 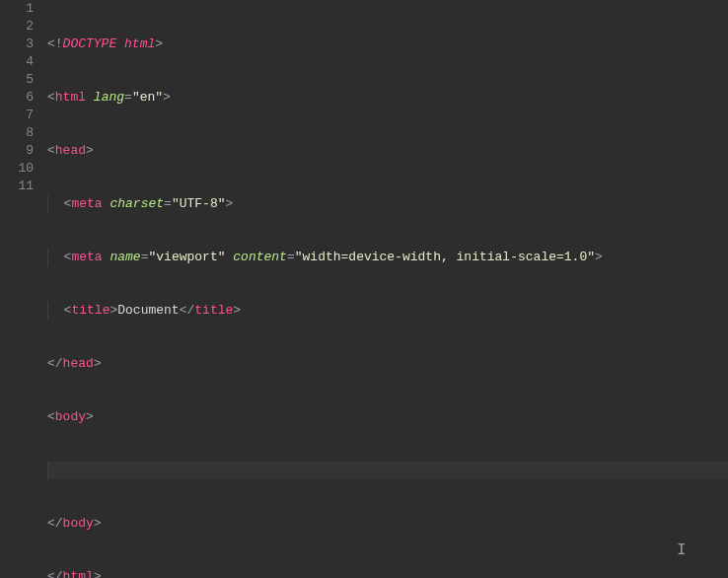 I want to click on line-number: 1, so click(x=17, y=9).